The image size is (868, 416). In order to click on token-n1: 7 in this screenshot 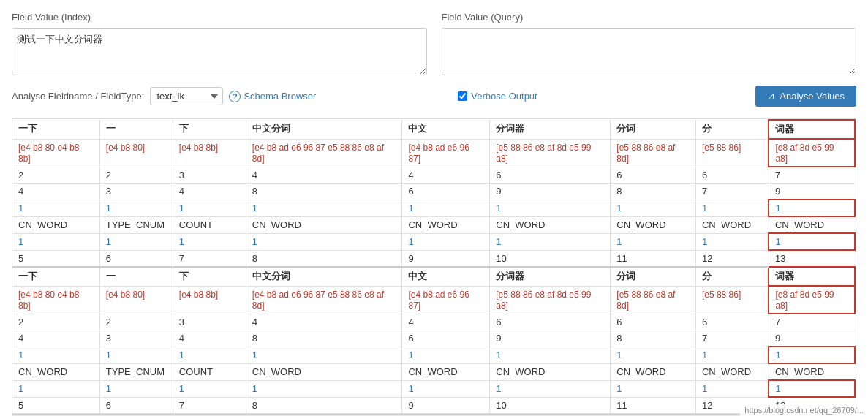, I will do `click(812, 175)`.